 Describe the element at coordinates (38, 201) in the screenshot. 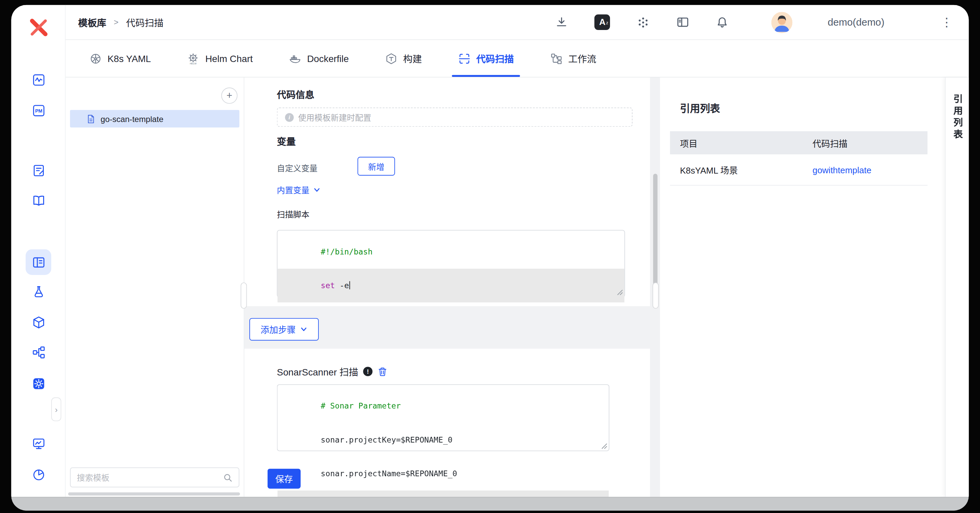

I see `sidebar-item-docs` at that location.